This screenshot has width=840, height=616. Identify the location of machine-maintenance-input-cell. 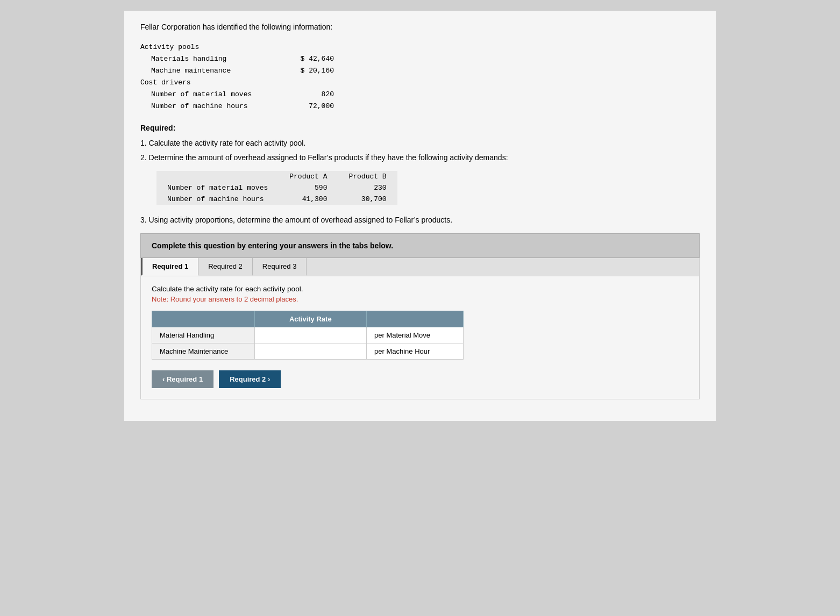
(311, 352).